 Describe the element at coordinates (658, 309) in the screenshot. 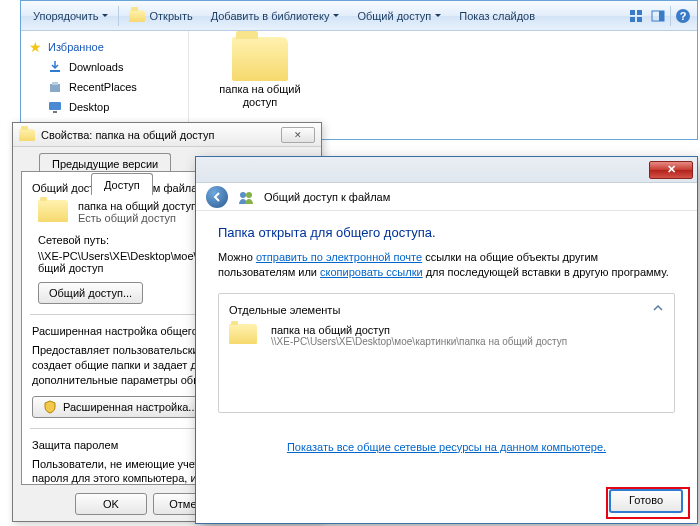

I see `collapse-button` at that location.